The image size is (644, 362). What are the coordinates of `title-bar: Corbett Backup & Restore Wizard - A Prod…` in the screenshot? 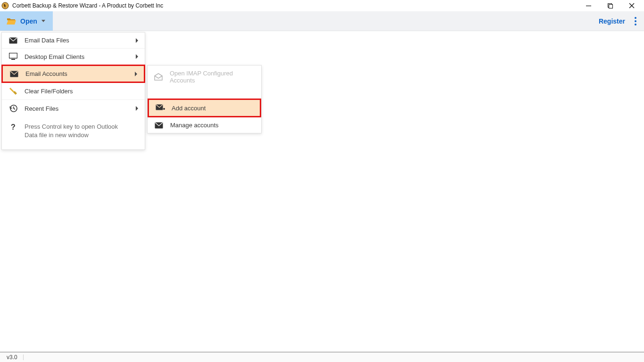 It's located at (322, 6).